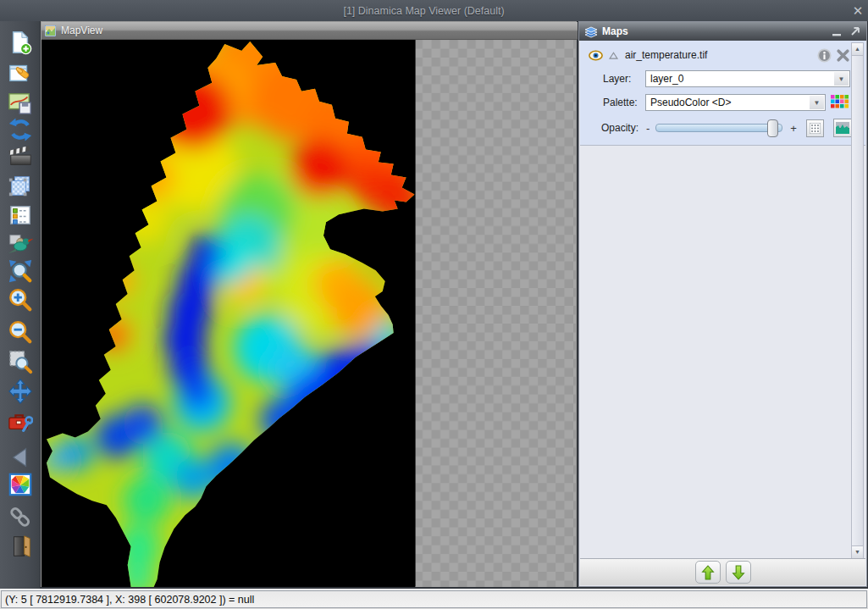 The image size is (868, 609). What do you see at coordinates (434, 10) in the screenshot?
I see `window-titlebar: [1] Dinamica Map Viewer (Default) ✕` at bounding box center [434, 10].